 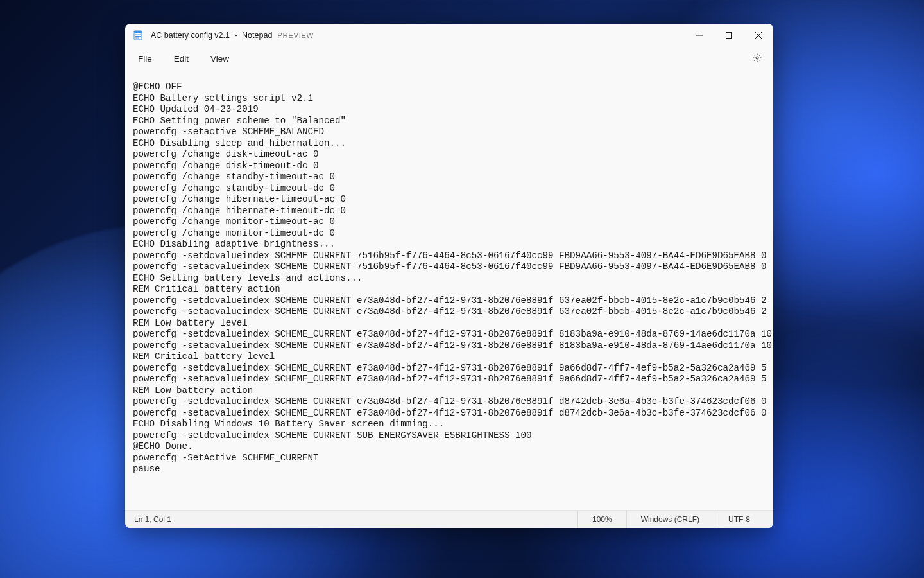 What do you see at coordinates (602, 519) in the screenshot?
I see `status-zoom: 100%` at bounding box center [602, 519].